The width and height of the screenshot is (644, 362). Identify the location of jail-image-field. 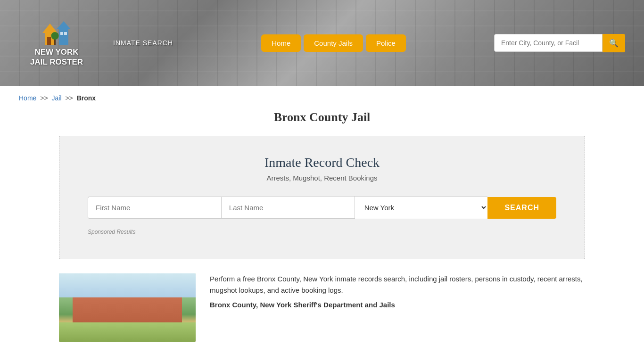
(127, 332).